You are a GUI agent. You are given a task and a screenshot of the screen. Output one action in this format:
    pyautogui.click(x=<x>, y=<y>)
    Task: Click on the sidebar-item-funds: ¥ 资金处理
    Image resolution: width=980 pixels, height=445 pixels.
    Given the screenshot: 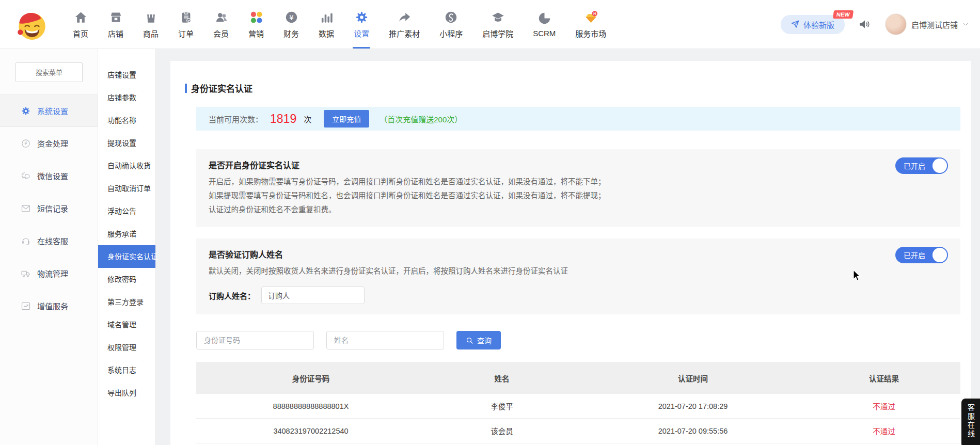 What is the action you would take?
    pyautogui.click(x=49, y=144)
    